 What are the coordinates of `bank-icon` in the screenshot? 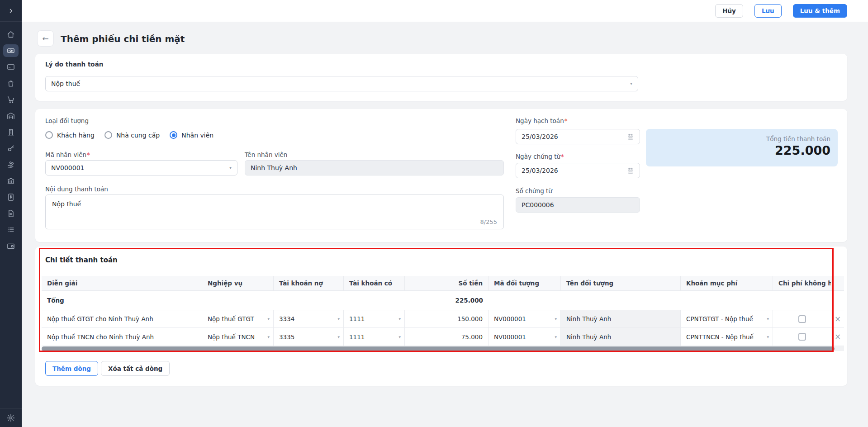 It's located at (11, 181).